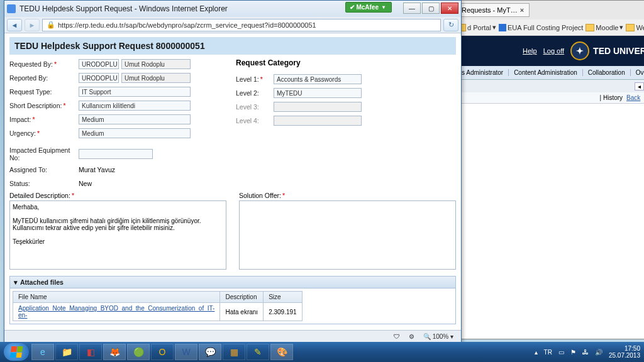 This screenshot has height=362, width=644. What do you see at coordinates (135, 119) in the screenshot?
I see `impact-field: Medium` at bounding box center [135, 119].